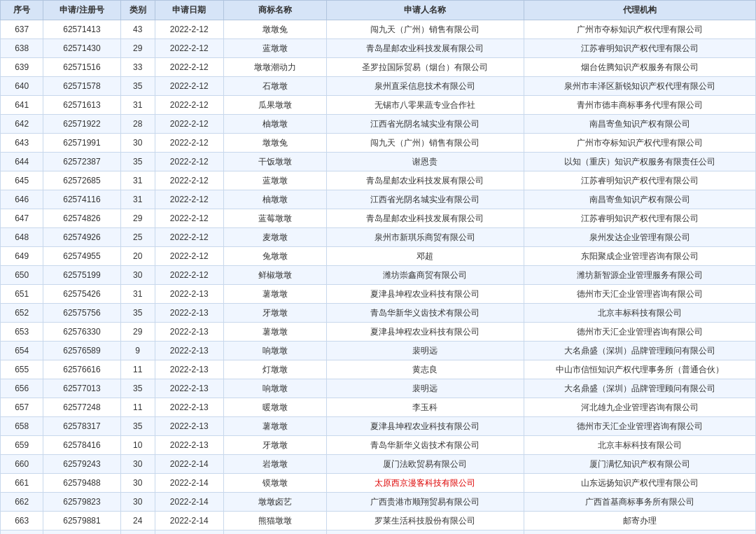 This screenshot has height=534, width=756. Describe the element at coordinates (137, 10) in the screenshot. I see `header-cls: 类别` at that location.